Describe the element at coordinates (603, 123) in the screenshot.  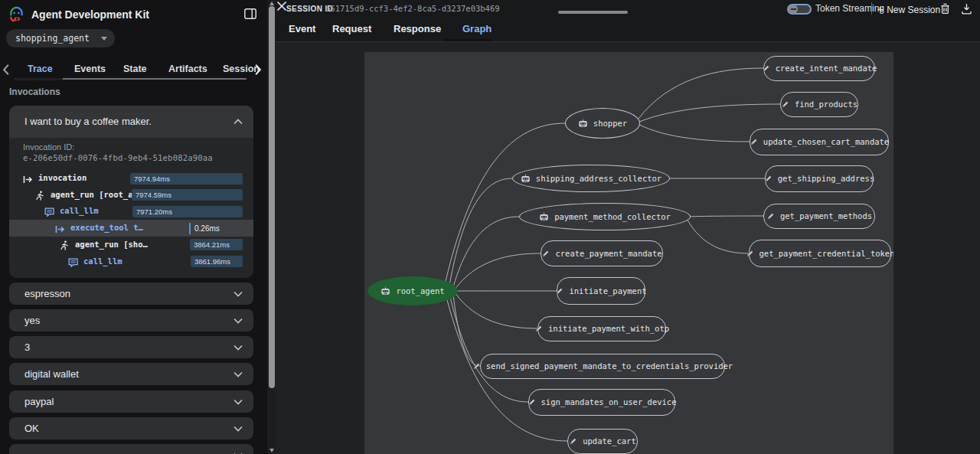
I see `graph-node-shopper: shopper` at that location.